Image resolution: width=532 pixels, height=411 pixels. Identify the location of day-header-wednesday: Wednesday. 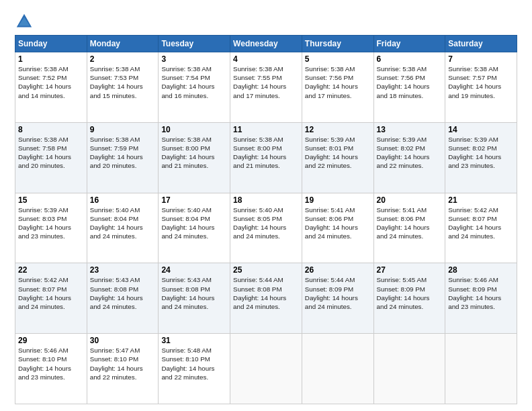
(266, 44).